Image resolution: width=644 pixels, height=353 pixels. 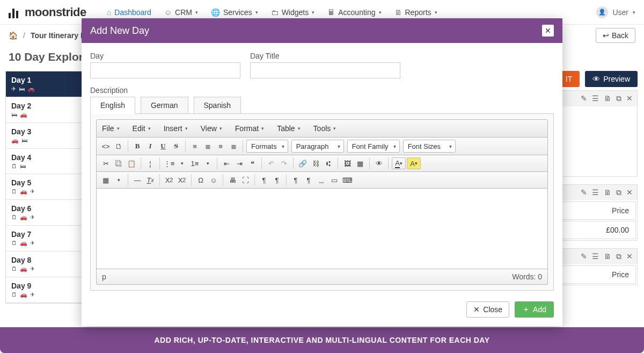 What do you see at coordinates (232, 180) in the screenshot?
I see `print-icon: 🖶` at bounding box center [232, 180].